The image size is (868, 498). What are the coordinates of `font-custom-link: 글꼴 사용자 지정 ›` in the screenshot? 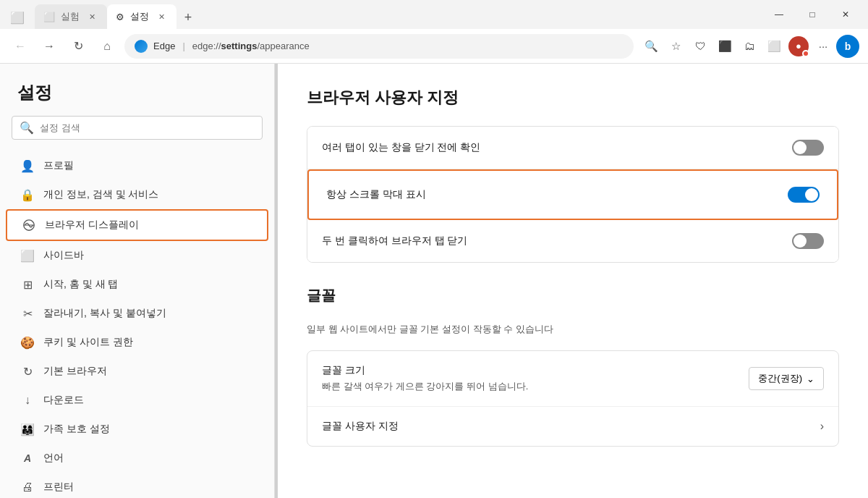 It's located at (573, 426).